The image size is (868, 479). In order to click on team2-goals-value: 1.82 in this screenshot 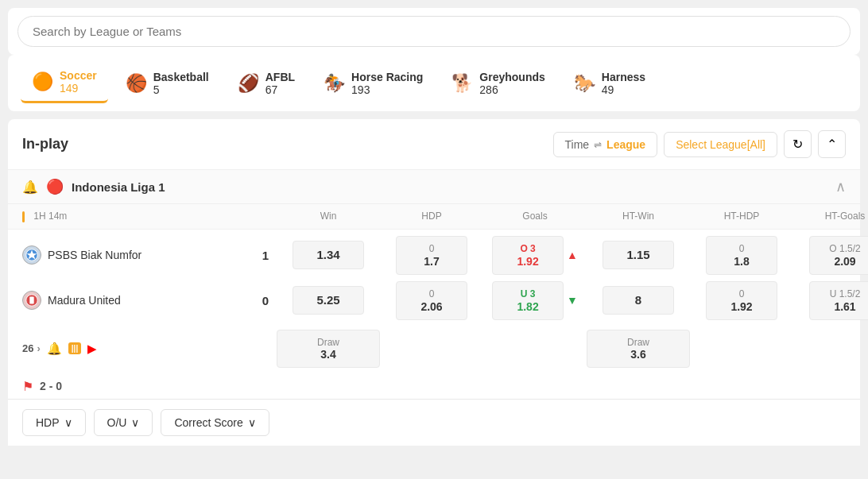, I will do `click(528, 307)`.